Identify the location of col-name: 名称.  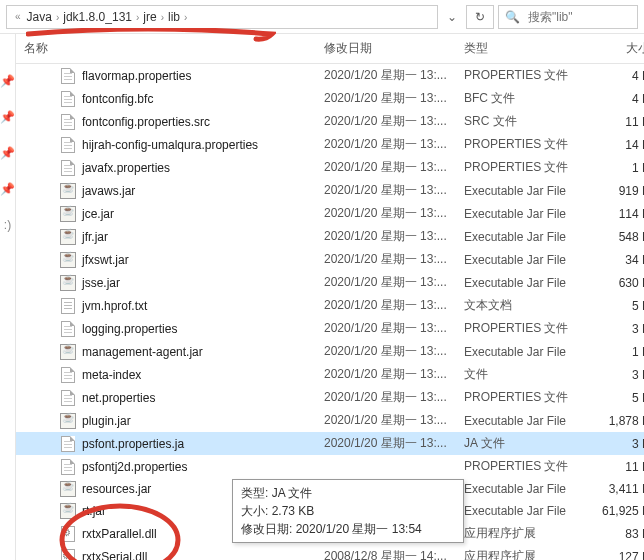
(166, 49).